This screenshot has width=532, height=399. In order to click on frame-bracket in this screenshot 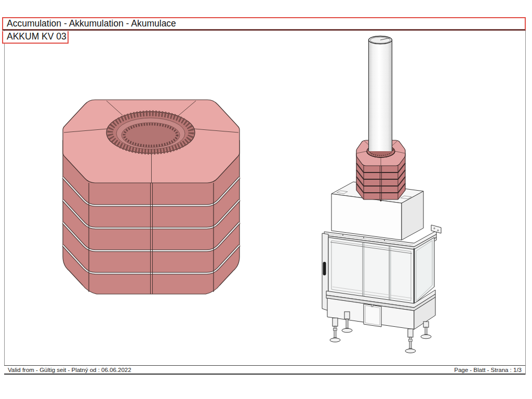, I will do `click(436, 229)`.